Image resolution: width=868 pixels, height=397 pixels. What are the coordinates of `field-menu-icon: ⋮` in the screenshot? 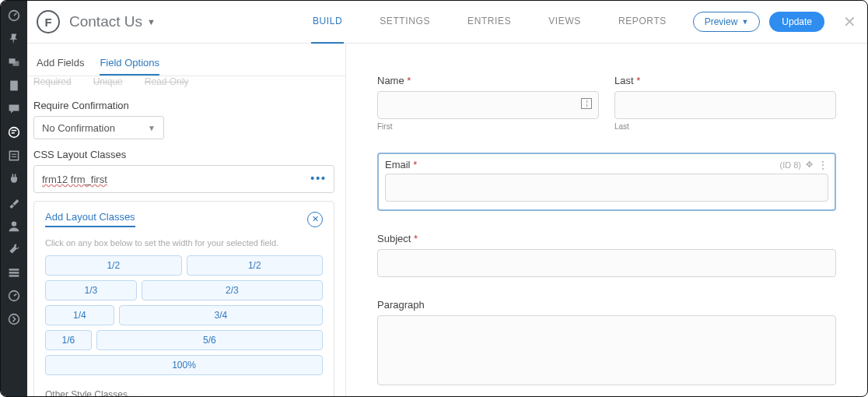 It's located at (823, 165).